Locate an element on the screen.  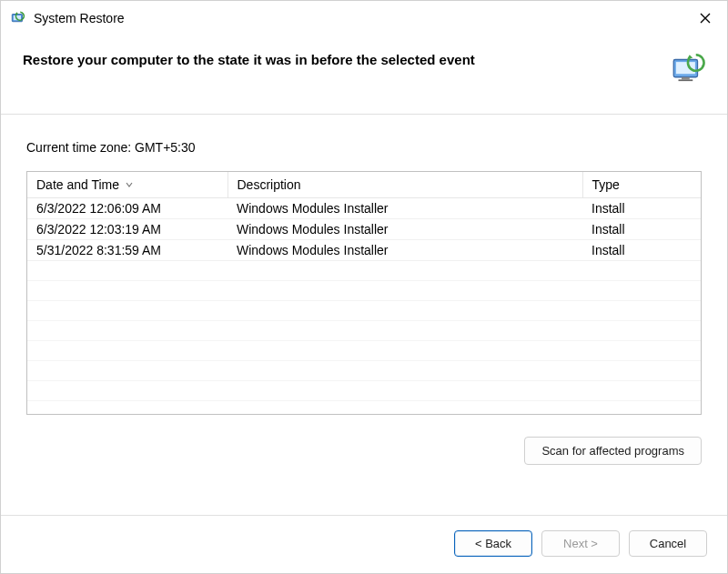
next-button: Next > is located at coordinates (581, 544).